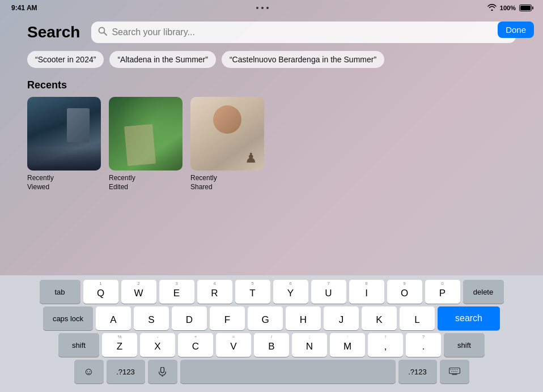 The image size is (543, 392). I want to click on done-button: Done, so click(516, 29).